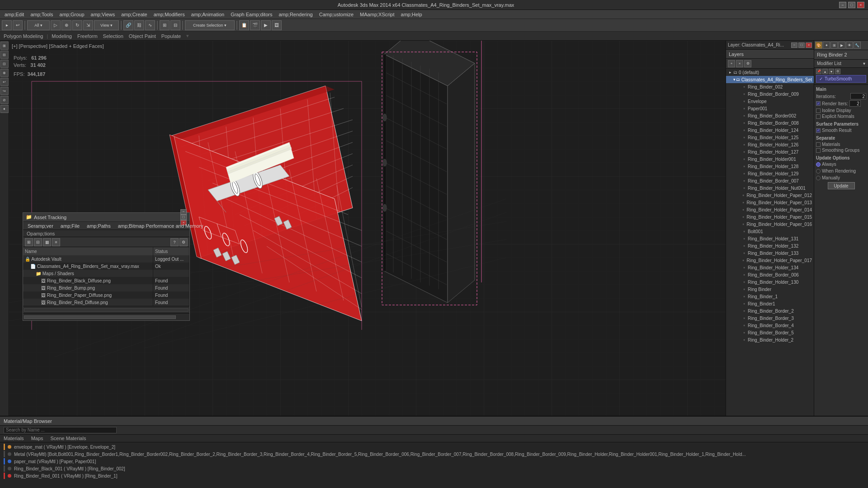 This screenshot has width=868, height=488. I want to click on close-button: ×, so click(861, 5).